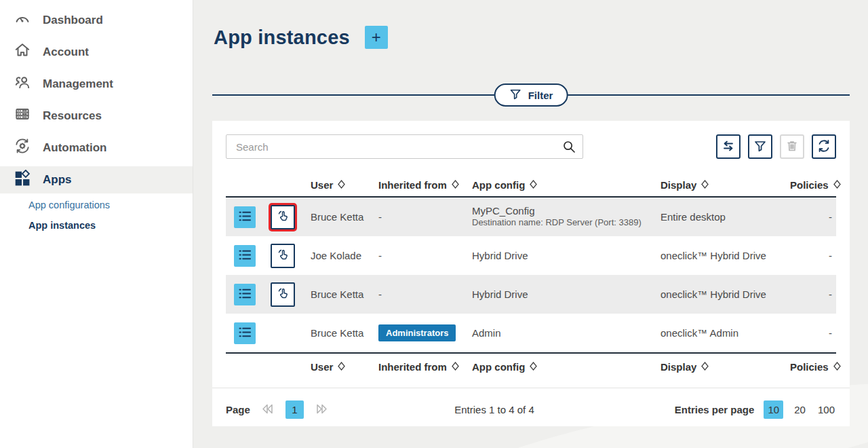 The image size is (868, 448). What do you see at coordinates (404, 147) in the screenshot?
I see `search-input` at bounding box center [404, 147].